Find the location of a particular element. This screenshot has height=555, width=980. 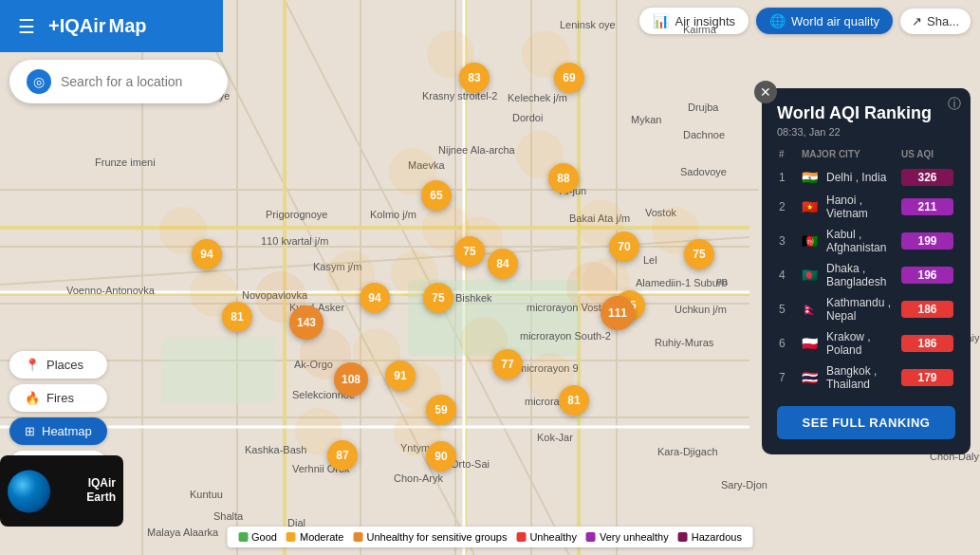

aqi-badge: 186 is located at coordinates (928, 343).